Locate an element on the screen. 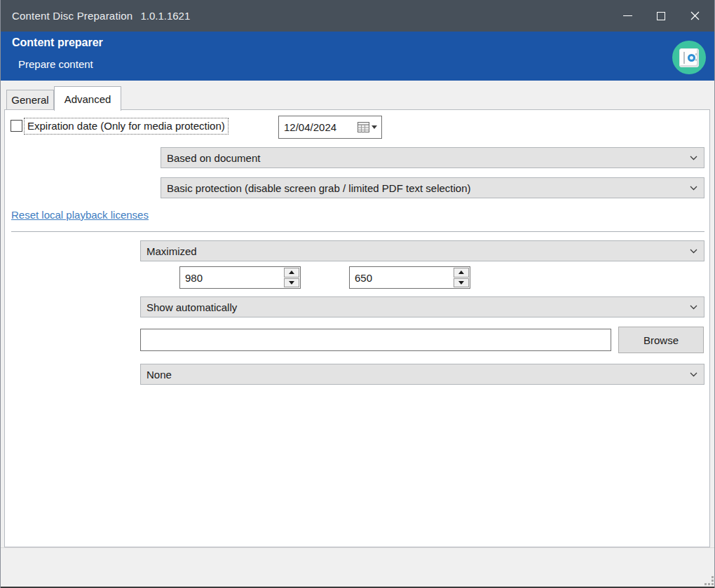 This screenshot has height=588, width=715. digital-output-protection-select: Basic protection (disable screen grab / … is located at coordinates (433, 188).